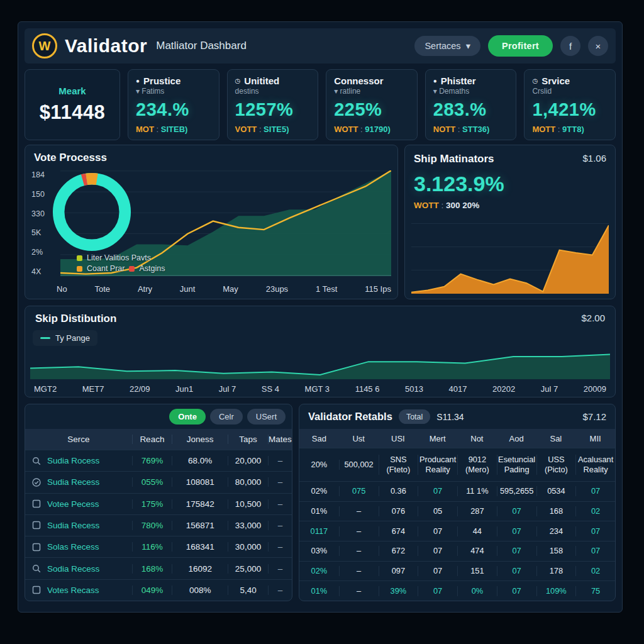 The image size is (644, 644). Describe the element at coordinates (152, 526) in the screenshot. I see `reach-cell: 780%` at that location.